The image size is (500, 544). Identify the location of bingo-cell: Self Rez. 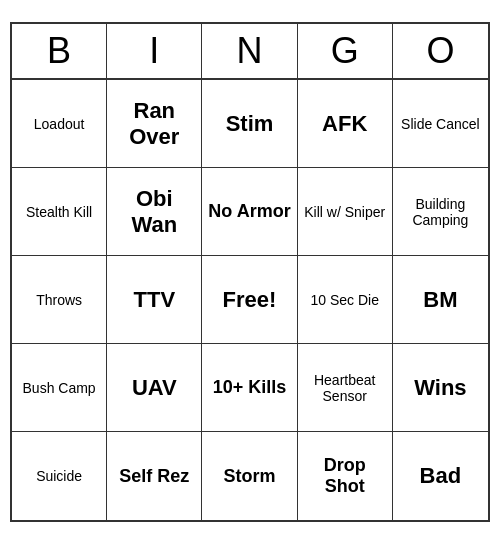
(154, 476).